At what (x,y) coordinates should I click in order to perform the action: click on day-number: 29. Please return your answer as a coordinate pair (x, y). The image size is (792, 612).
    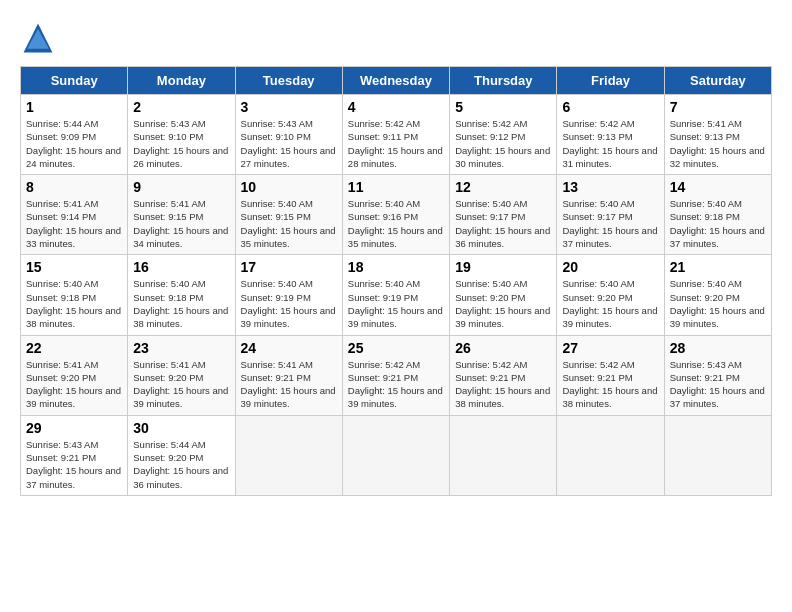
    Looking at the image, I should click on (74, 428).